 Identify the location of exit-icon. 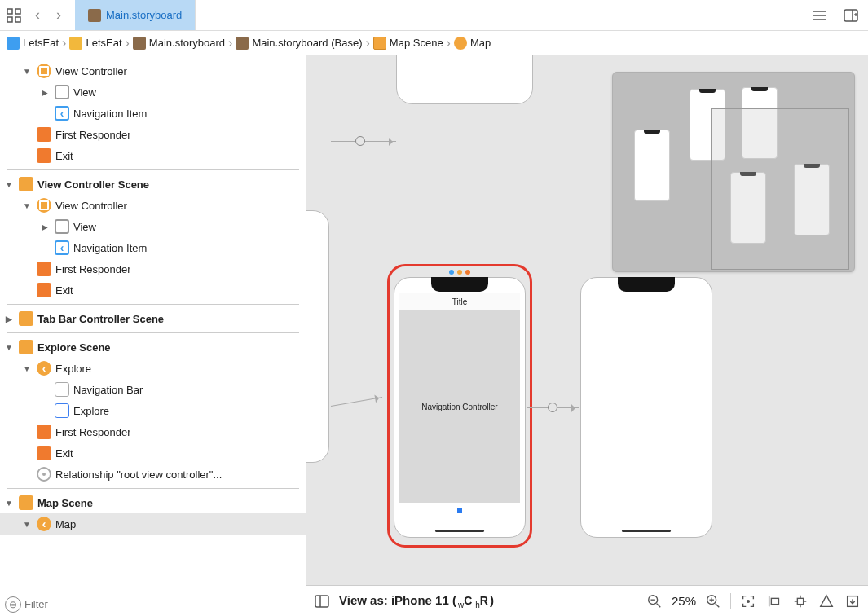
(44, 290).